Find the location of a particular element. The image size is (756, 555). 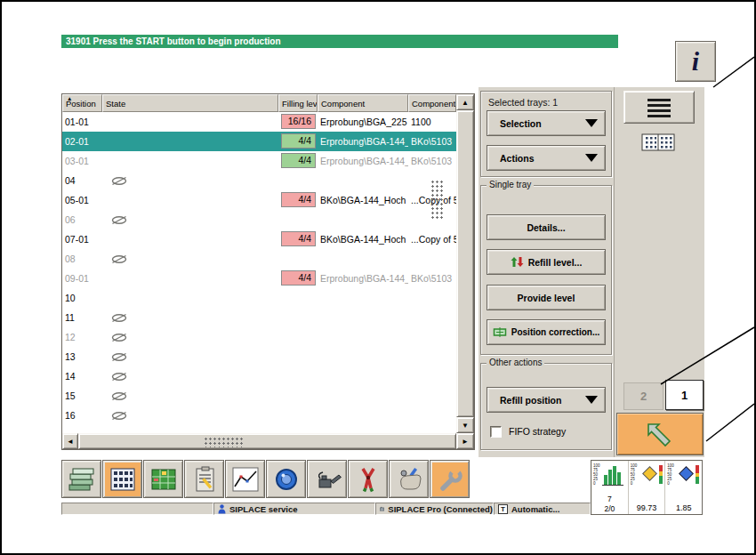

empty-tray-icon is located at coordinates (119, 338).